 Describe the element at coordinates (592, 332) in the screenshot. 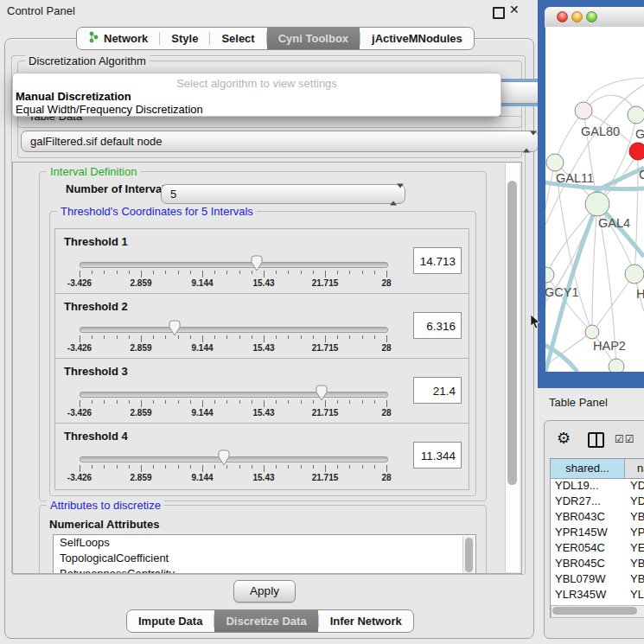

I see `network-node-HAP2` at that location.